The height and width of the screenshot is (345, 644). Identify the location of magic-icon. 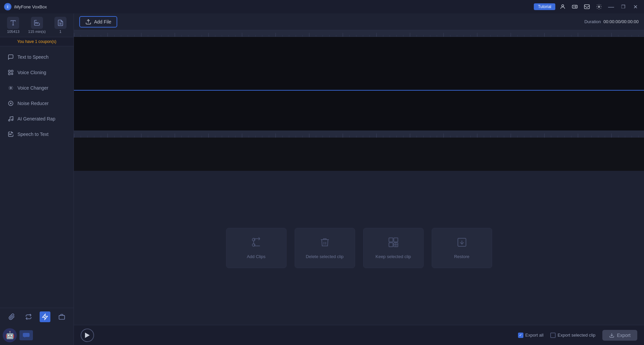
(45, 317).